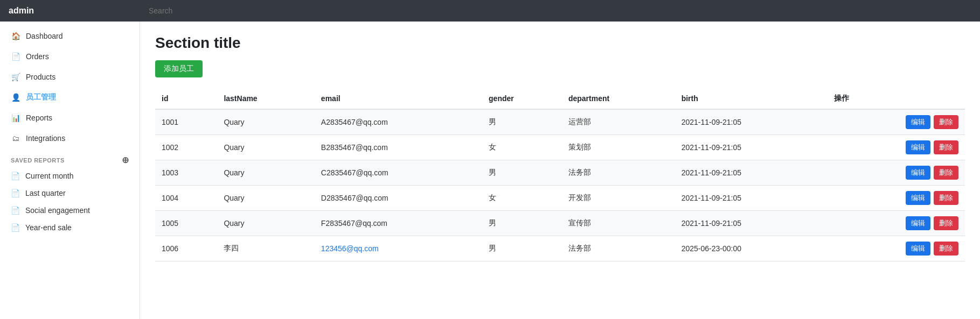 Image resolution: width=980 pixels, height=319 pixels. I want to click on cell-email: B2835467@qq.com, so click(399, 147).